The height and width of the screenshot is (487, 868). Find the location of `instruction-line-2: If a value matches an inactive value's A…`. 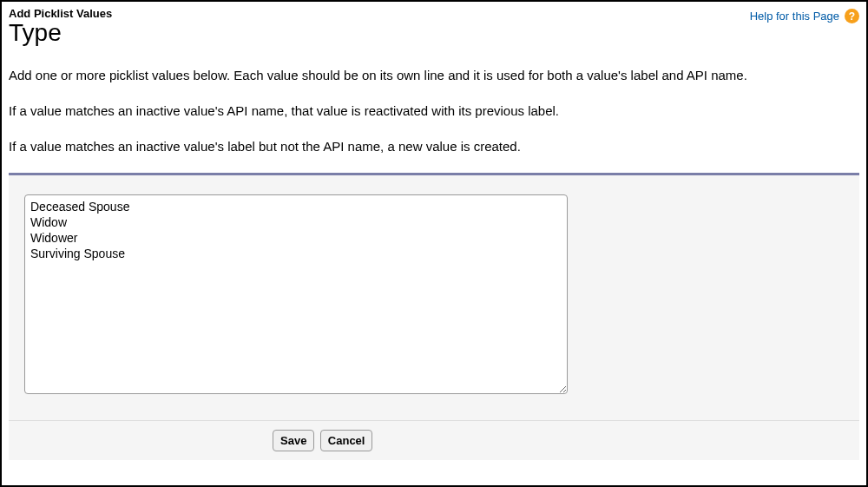

instruction-line-2: If a value matches an inactive value's A… is located at coordinates (434, 111).